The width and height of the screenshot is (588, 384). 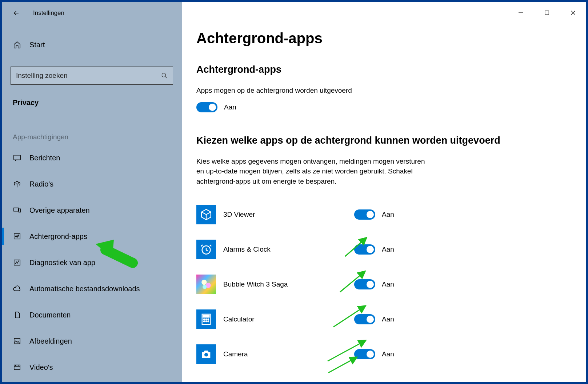 What do you see at coordinates (391, 39) in the screenshot?
I see `page-title: Achtergrond-apps` at bounding box center [391, 39].